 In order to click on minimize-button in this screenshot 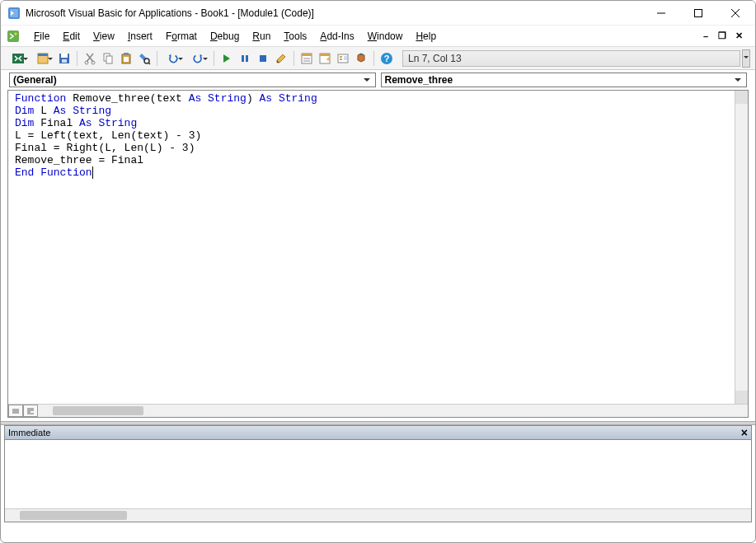, I will do `click(661, 13)`.